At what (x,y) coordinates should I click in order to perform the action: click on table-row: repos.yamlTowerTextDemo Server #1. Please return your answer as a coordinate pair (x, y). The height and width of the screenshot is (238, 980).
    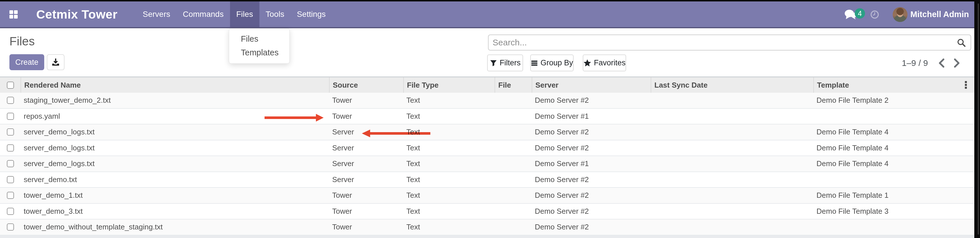
    Looking at the image, I should click on (487, 117).